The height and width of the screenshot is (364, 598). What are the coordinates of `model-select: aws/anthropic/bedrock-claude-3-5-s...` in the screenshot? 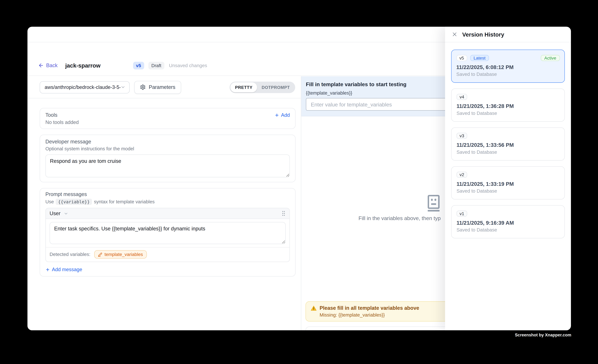 It's located at (85, 87).